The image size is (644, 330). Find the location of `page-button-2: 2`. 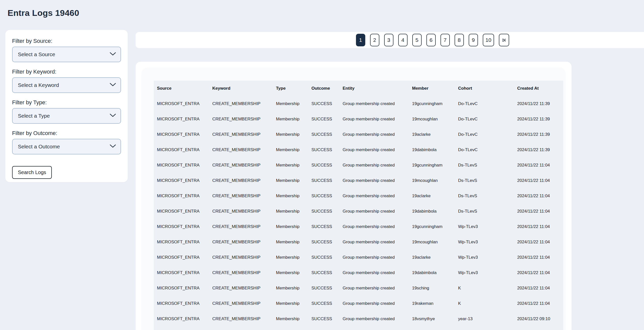

page-button-2: 2 is located at coordinates (375, 40).